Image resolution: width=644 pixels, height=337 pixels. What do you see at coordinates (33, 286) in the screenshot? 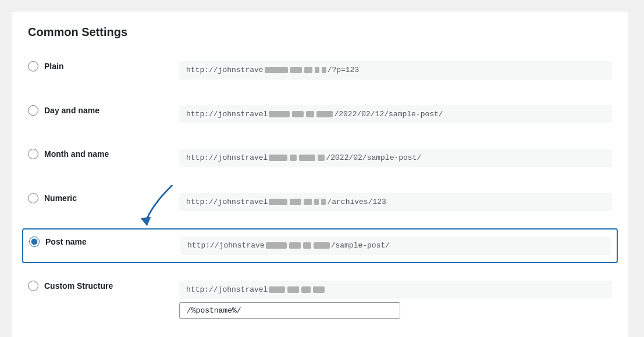
I see `custom-structure-radio` at bounding box center [33, 286].